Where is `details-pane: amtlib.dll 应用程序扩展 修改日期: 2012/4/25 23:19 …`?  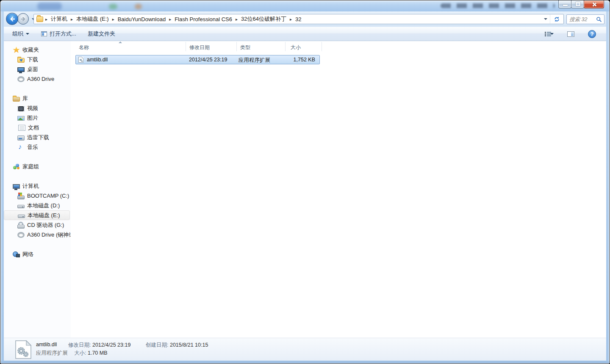 details-pane: amtlib.dll 应用程序扩展 修改日期: 2012/4/25 23:19 … is located at coordinates (305, 349).